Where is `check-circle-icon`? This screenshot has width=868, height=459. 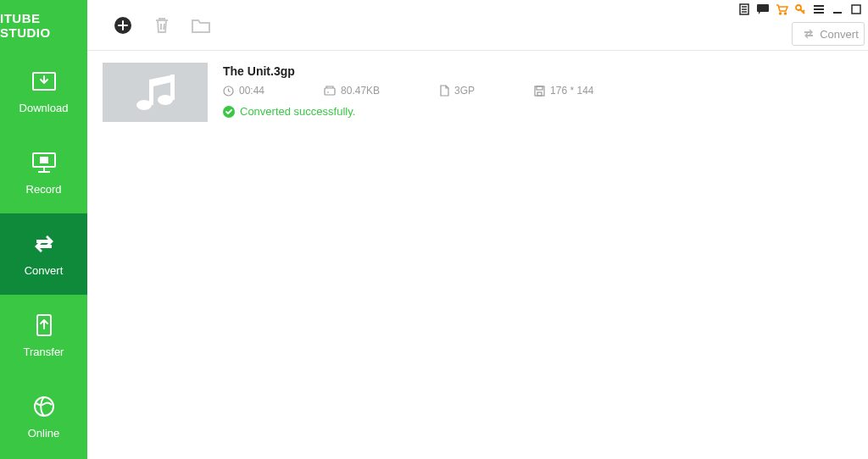
check-circle-icon is located at coordinates (229, 112).